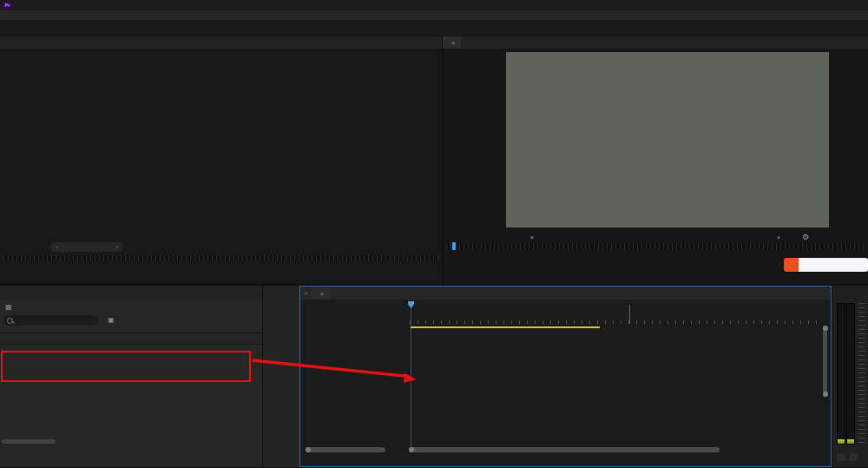 The width and height of the screenshot is (868, 468). Describe the element at coordinates (667, 140) in the screenshot. I see `program-video-preview` at that location.